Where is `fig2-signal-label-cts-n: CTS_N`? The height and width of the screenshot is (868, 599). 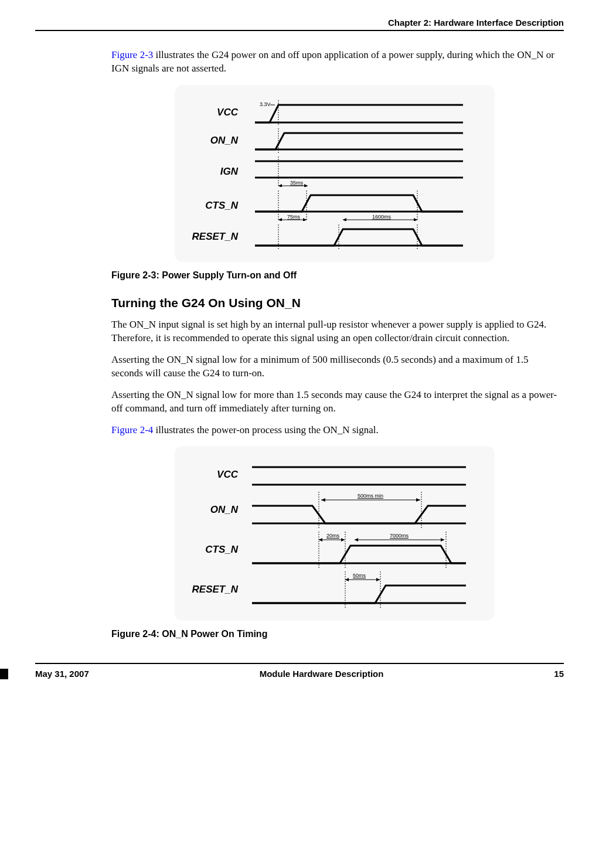 fig2-signal-label-cts-n: CTS_N is located at coordinates (214, 550).